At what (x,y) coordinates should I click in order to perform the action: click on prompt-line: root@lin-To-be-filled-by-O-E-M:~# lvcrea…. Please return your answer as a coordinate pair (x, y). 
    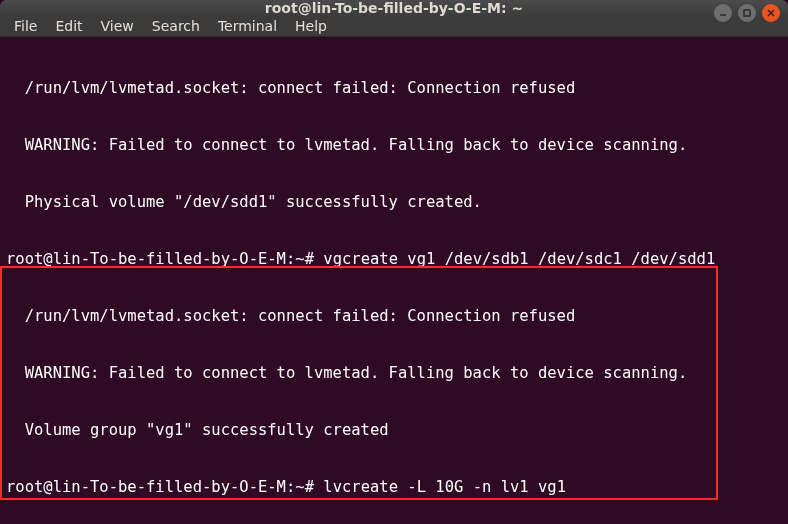
    Looking at the image, I should click on (394, 488).